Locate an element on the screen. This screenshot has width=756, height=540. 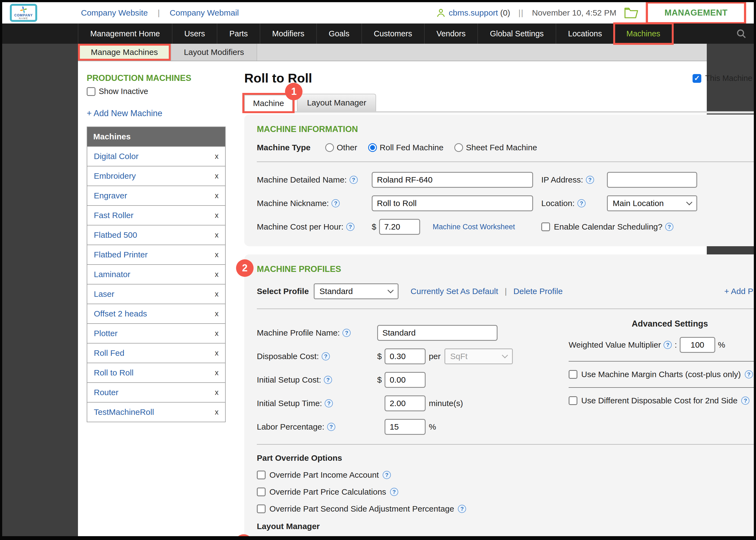
margin-charts-row: Use Machine Margin Charts (cost-plus onl… is located at coordinates (662, 374).